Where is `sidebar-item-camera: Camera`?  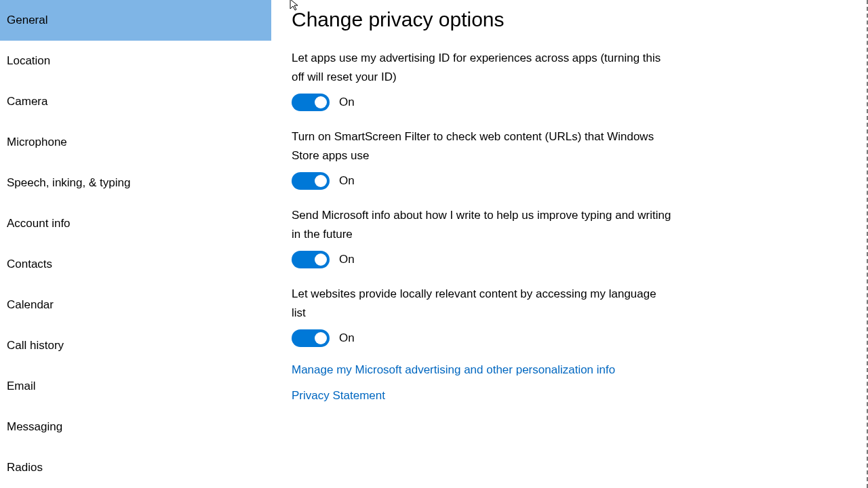 sidebar-item-camera: Camera is located at coordinates (136, 102).